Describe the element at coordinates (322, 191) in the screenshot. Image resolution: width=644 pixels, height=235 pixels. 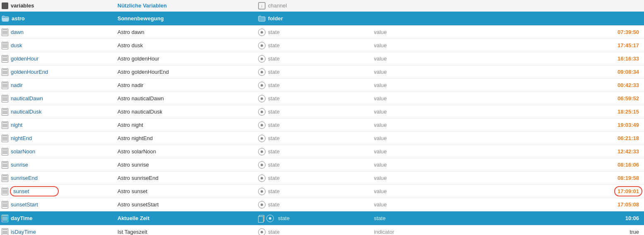
I see `sunset-row: sunset Astro sunset state value 17:09:01` at that location.